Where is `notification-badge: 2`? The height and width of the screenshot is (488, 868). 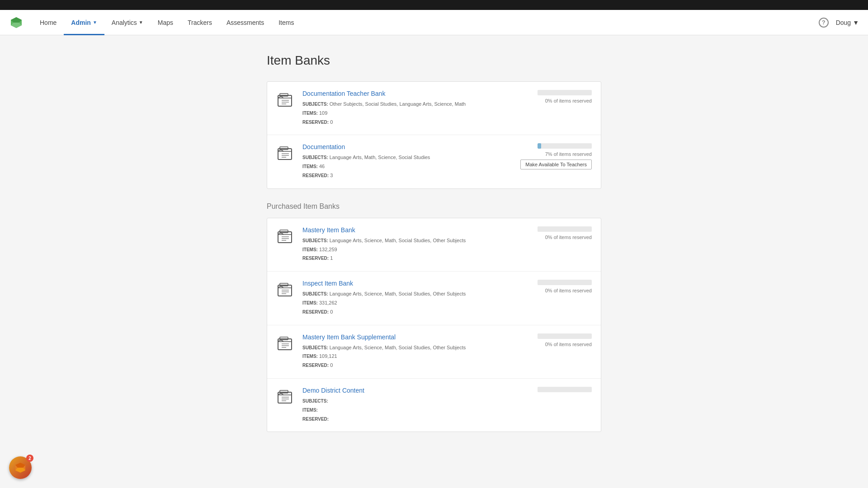
notification-badge: 2 is located at coordinates (20, 465).